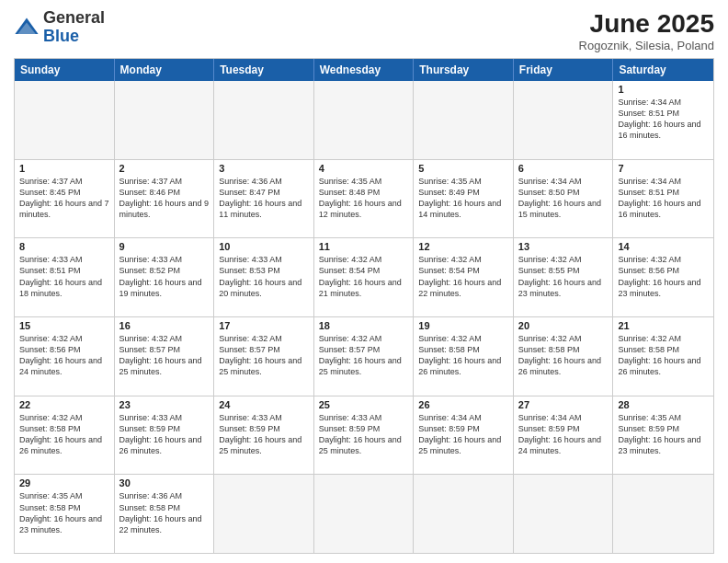  What do you see at coordinates (564, 357) in the screenshot?
I see `calendar-cell: 20Sunrise: 4:32 AMSunset: 8:58 PMDayligh…` at bounding box center [564, 357].